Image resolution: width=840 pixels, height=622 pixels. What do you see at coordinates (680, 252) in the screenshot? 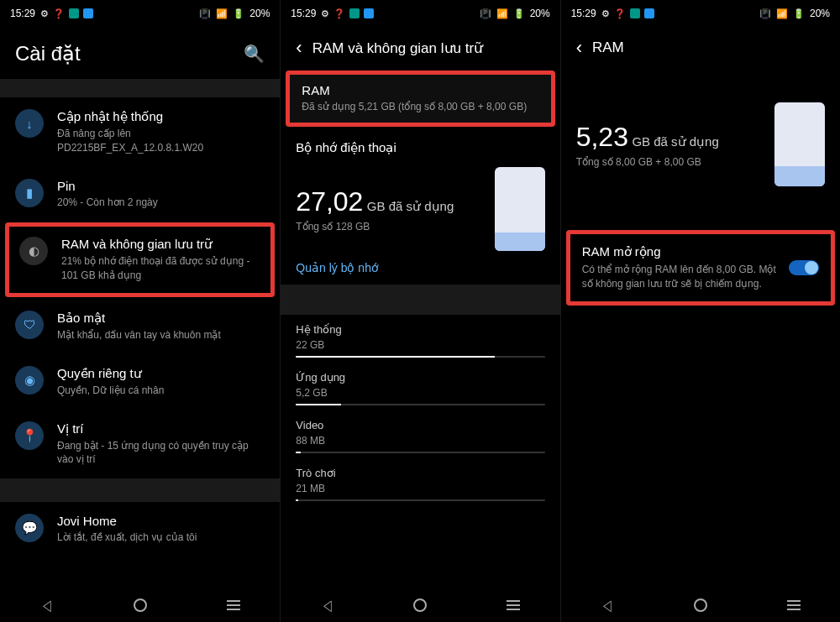
I see `ram-extend-title: RAM mở rộng` at bounding box center [680, 252].